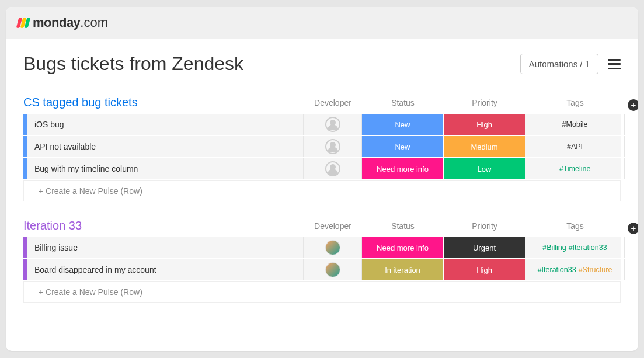 The height and width of the screenshot is (358, 644). I want to click on group-title: Iteration 33, so click(163, 228).